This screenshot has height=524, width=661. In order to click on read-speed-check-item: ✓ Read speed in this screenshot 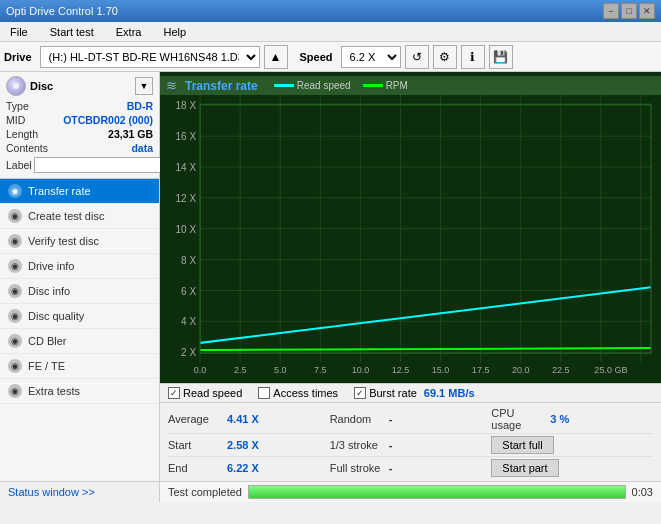, I will do `click(205, 393)`.